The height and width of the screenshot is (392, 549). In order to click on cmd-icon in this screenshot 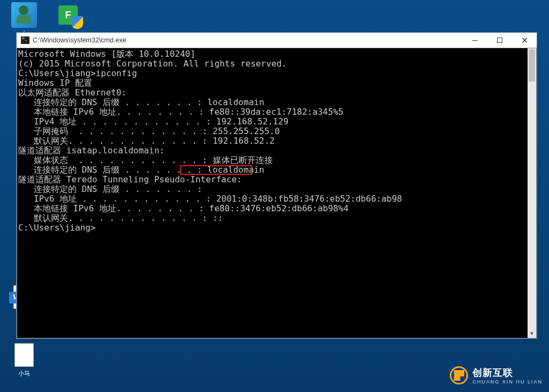, I will do `click(25, 40)`.